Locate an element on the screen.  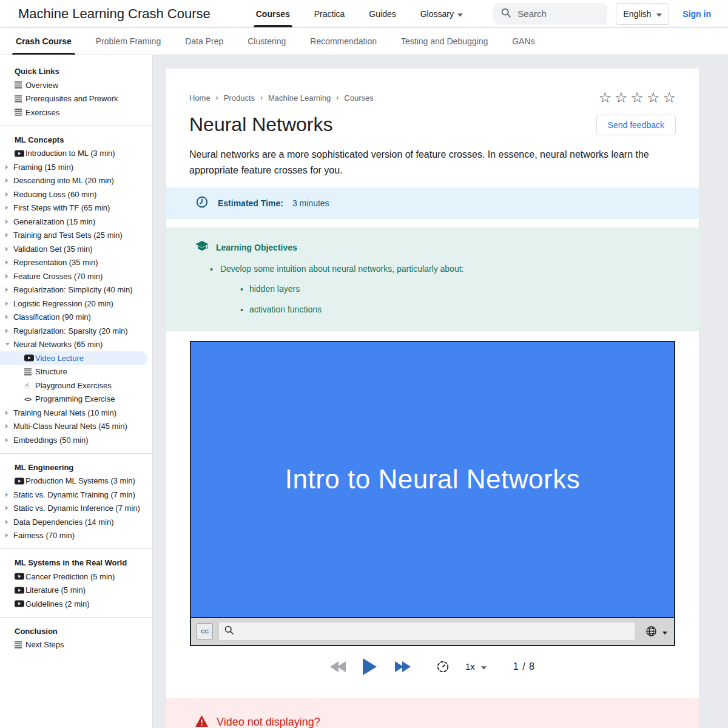
speed-selector: 1x is located at coordinates (476, 666).